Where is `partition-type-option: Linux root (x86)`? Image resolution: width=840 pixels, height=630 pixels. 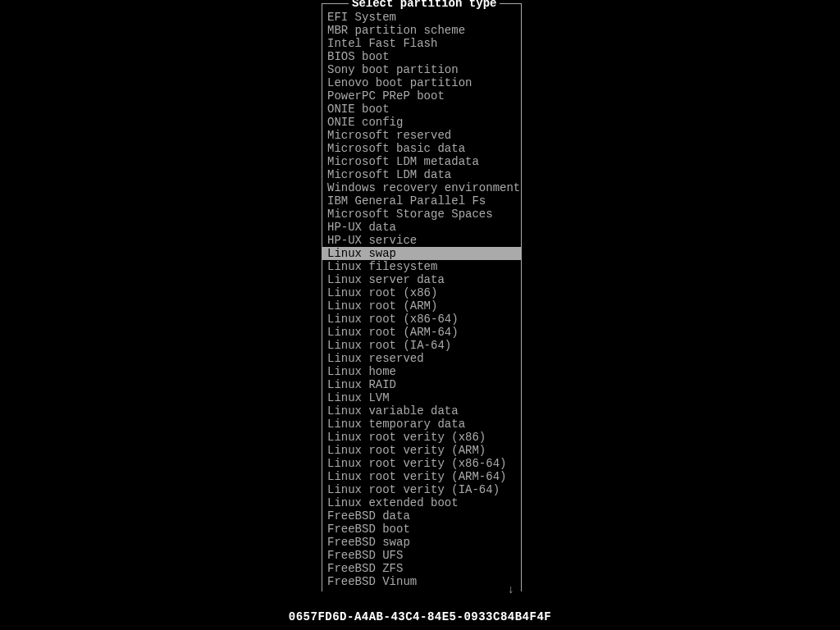 partition-type-option: Linux root (x86) is located at coordinates (422, 293).